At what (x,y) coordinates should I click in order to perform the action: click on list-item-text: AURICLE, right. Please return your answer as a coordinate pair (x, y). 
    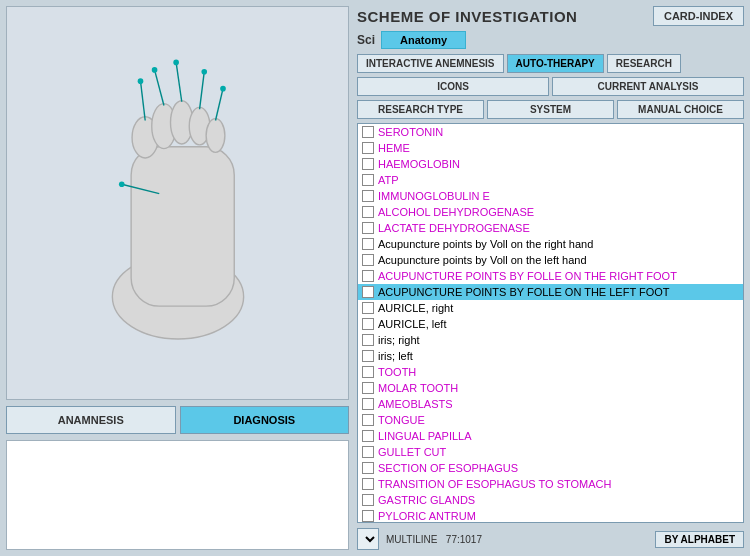
    Looking at the image, I should click on (416, 308).